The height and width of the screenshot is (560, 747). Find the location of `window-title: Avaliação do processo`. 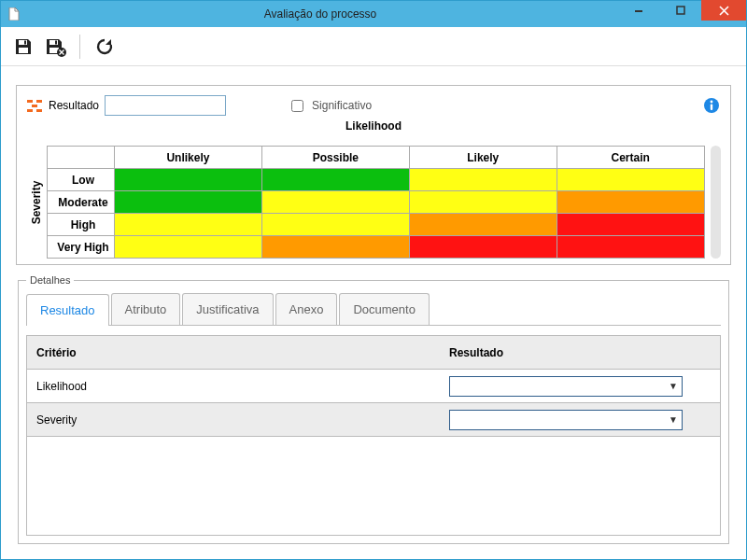

window-title: Avaliação do processo is located at coordinates (320, 14).